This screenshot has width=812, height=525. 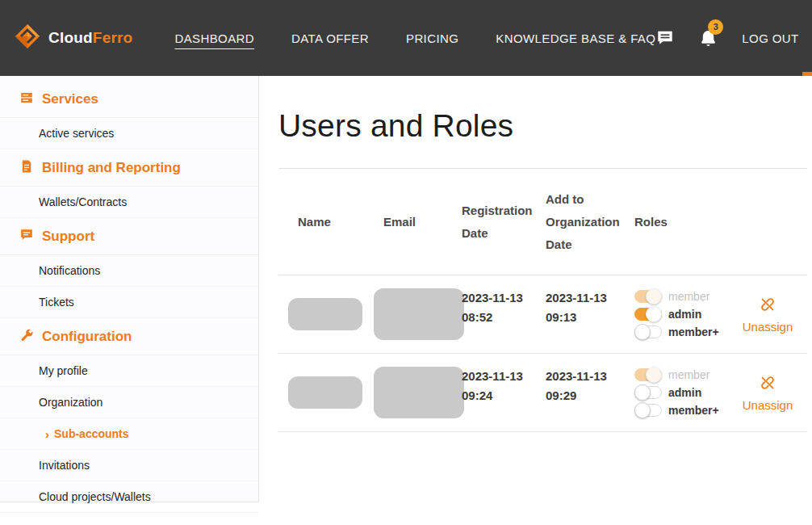 I want to click on services-icon, so click(x=27, y=99).